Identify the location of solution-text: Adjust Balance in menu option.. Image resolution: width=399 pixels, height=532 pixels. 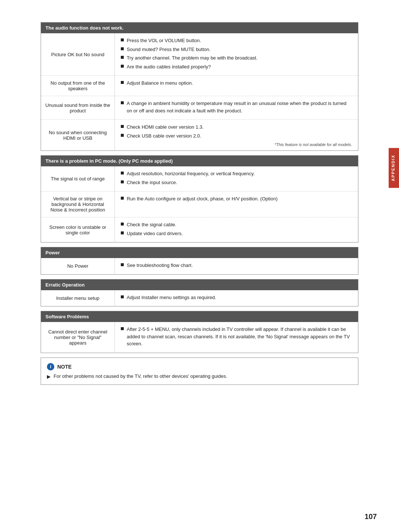
(160, 83).